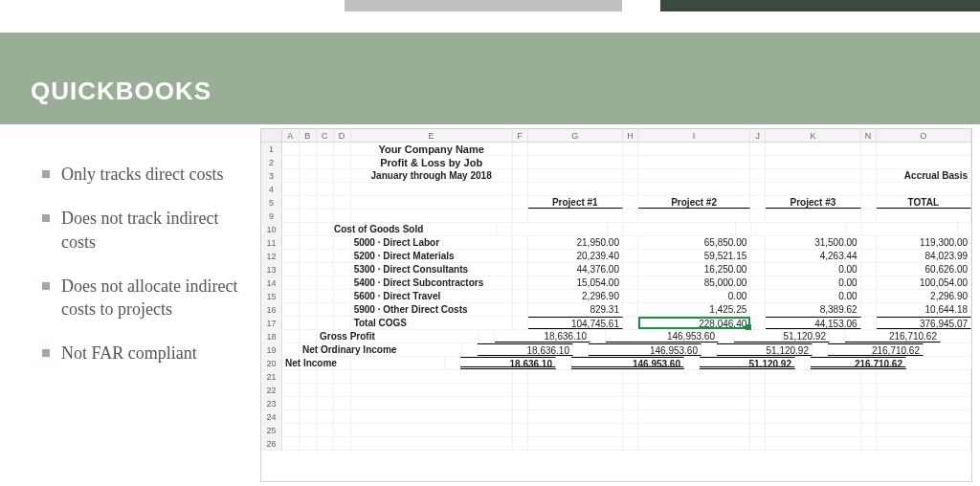 The width and height of the screenshot is (980, 486). Describe the element at coordinates (433, 163) in the screenshot. I see `cell-report-title: Profit & Loss by Job` at that location.